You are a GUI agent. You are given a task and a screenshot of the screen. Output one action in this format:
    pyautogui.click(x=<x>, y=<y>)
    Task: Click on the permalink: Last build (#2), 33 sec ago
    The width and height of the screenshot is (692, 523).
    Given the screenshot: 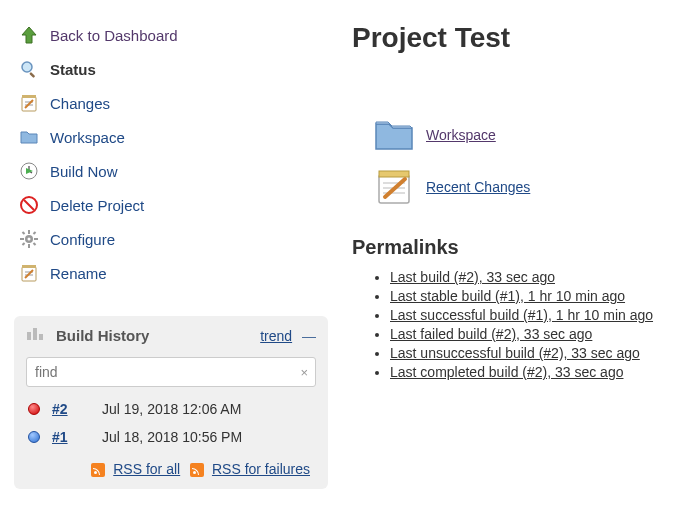 What is the action you would take?
    pyautogui.click(x=472, y=277)
    